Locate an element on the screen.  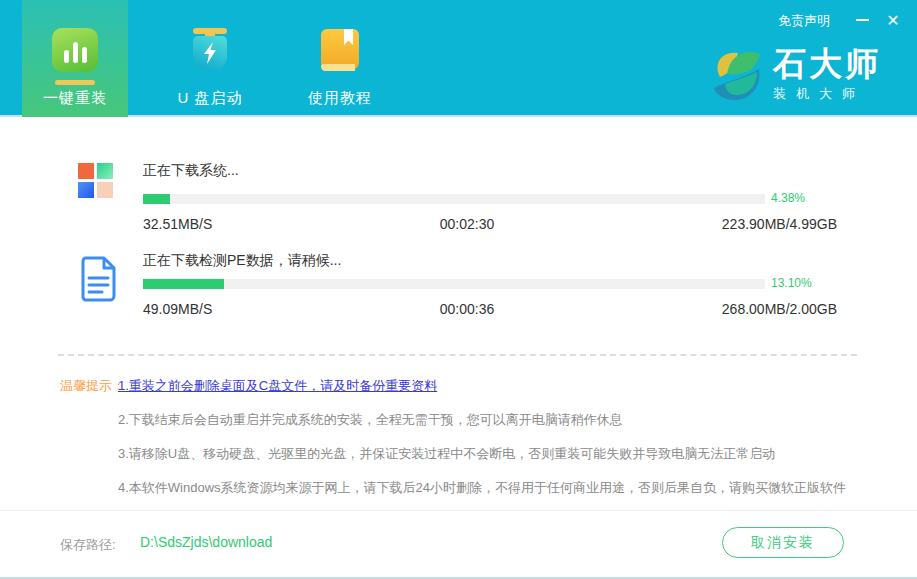
download-size: 268.00MB/2.00GB is located at coordinates (780, 309).